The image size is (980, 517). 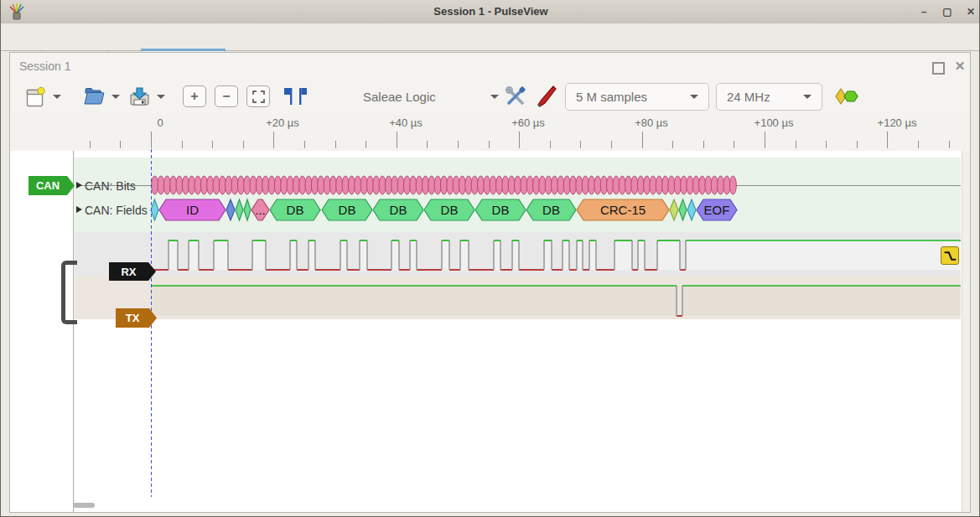 I want to click on device-value: Saleae Logic, so click(x=399, y=97).